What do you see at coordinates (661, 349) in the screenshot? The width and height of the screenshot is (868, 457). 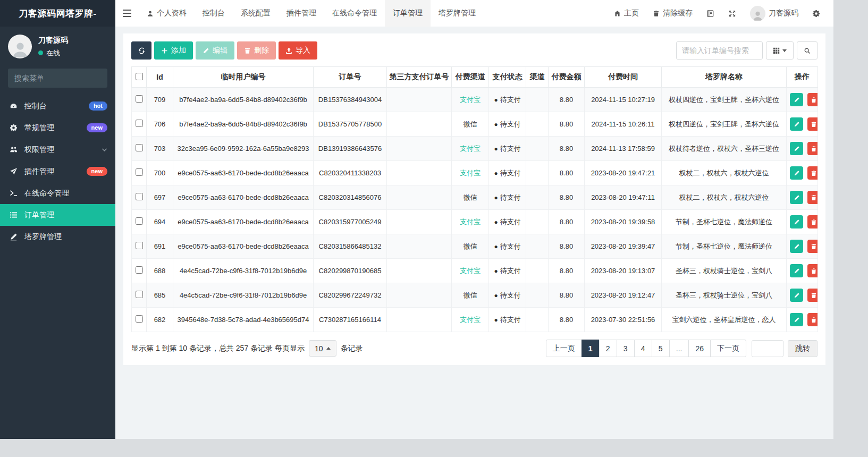 I see `page-button-5: 5` at bounding box center [661, 349].